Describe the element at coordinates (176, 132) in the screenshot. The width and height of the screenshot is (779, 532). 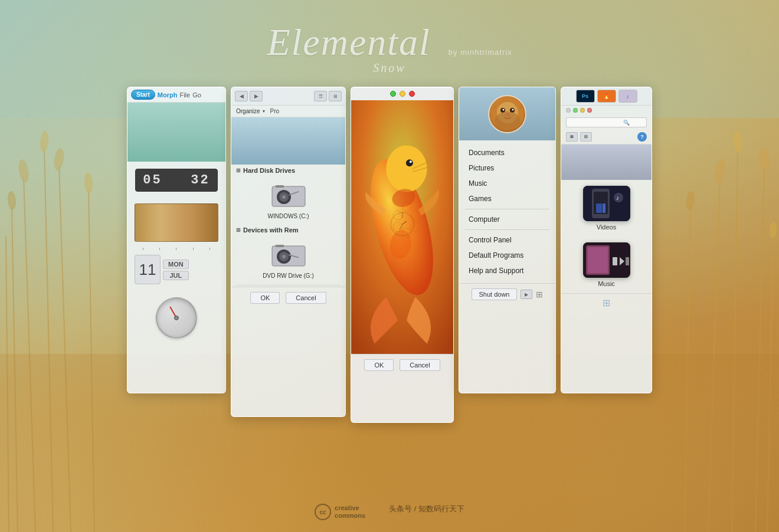
I see `widget-background` at that location.